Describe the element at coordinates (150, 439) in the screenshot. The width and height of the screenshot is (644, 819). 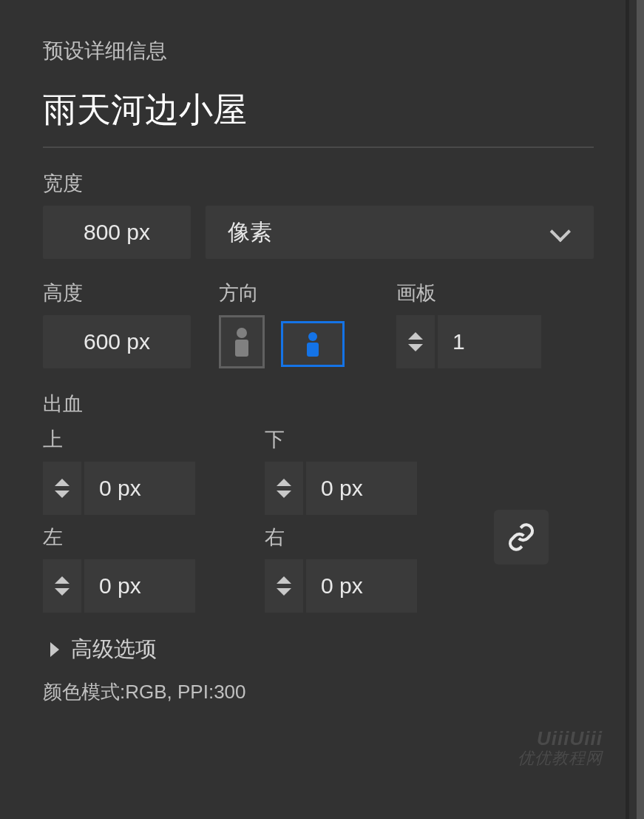
I see `bleed-top-label: 上` at that location.